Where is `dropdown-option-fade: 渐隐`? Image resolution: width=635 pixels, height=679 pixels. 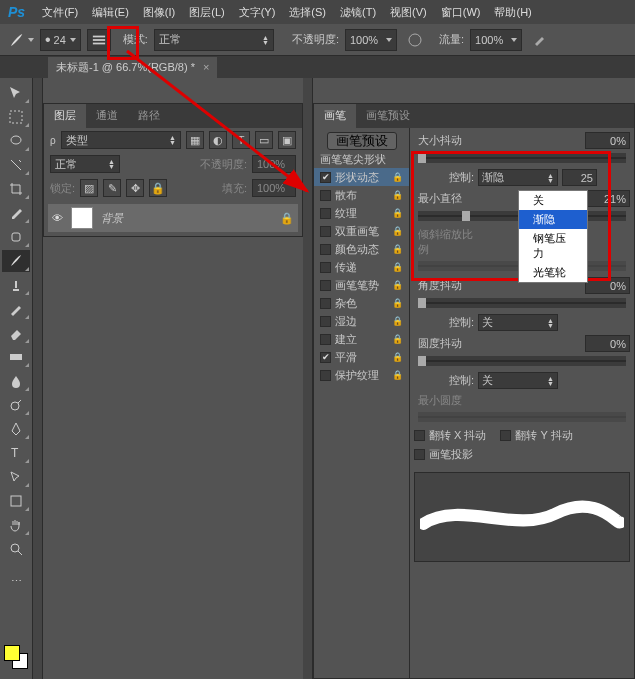
dropdown-option-fade: 渐隐 is located at coordinates (553, 220).